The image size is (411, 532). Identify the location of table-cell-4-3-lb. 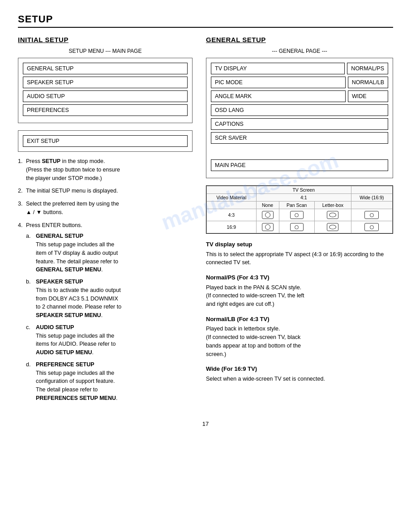
(333, 215).